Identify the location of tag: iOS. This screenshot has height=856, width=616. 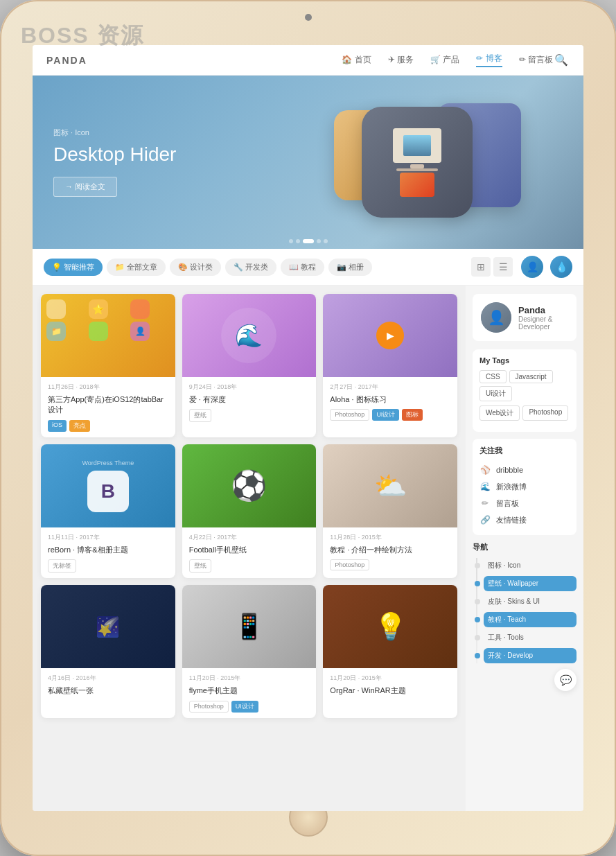
(57, 426).